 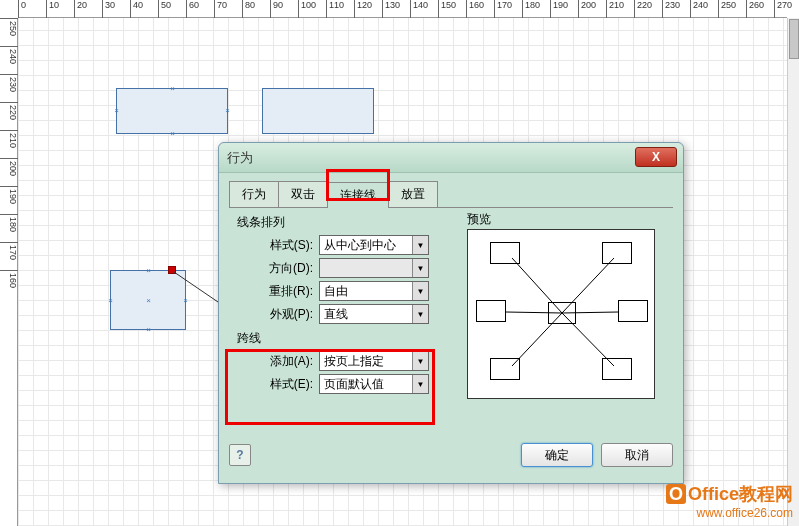 What do you see at coordinates (283, 314) in the screenshot?
I see `label-appearance: 外观(P):` at bounding box center [283, 314].